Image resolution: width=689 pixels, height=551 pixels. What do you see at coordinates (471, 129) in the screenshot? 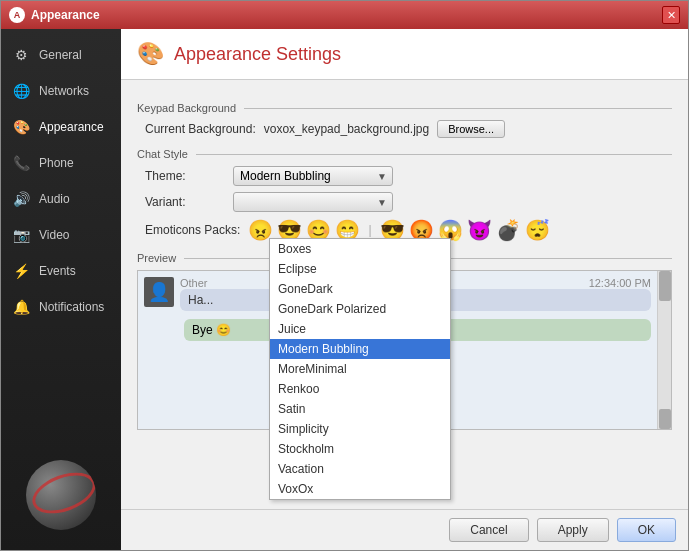
I see `browse-button: Browse...` at bounding box center [471, 129].